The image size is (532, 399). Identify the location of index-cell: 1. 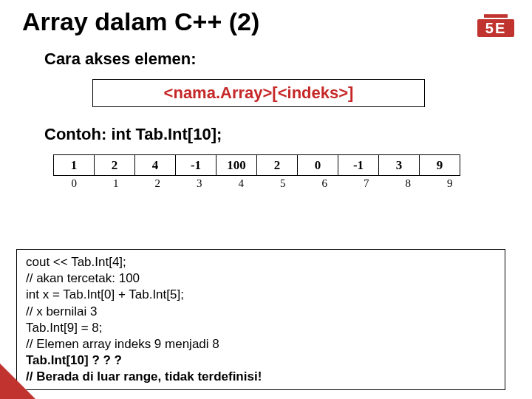
(117, 183).